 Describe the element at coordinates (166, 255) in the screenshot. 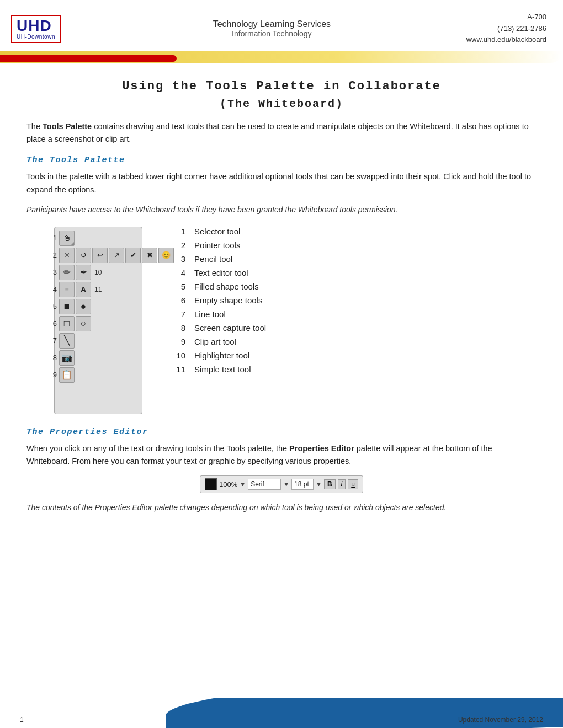

I see `pointer-emoji-btn: 😊` at that location.